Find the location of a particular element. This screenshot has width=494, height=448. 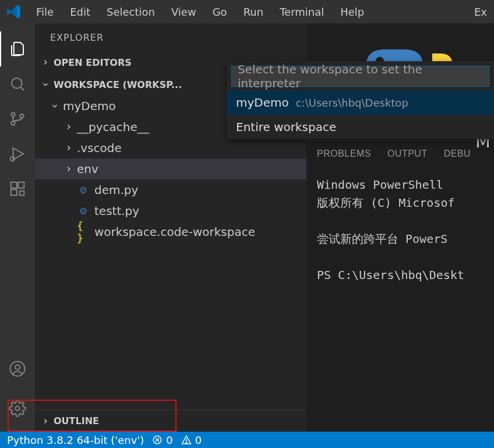

panel-tab-problems: PROBLEMS is located at coordinates (344, 154).